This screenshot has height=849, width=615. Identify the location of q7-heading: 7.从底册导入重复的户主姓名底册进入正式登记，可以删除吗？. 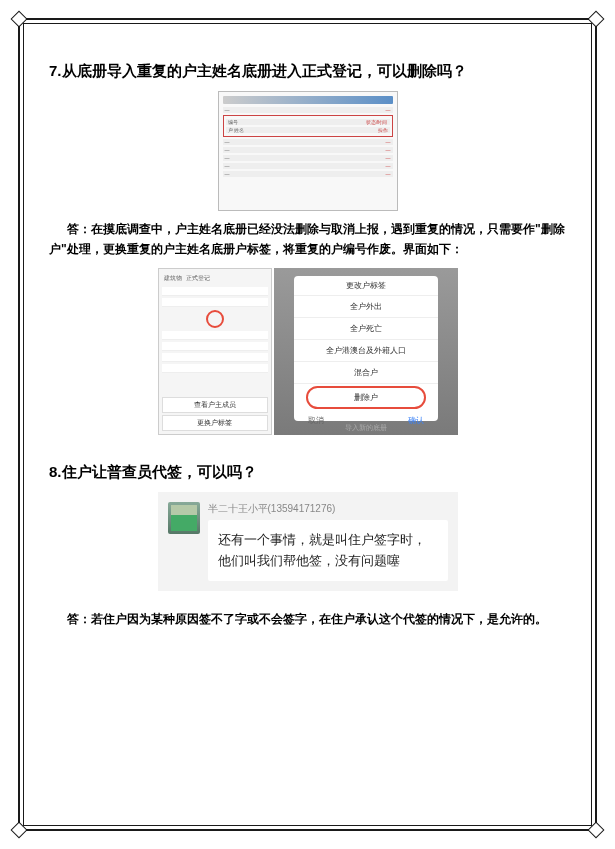
(308, 71).